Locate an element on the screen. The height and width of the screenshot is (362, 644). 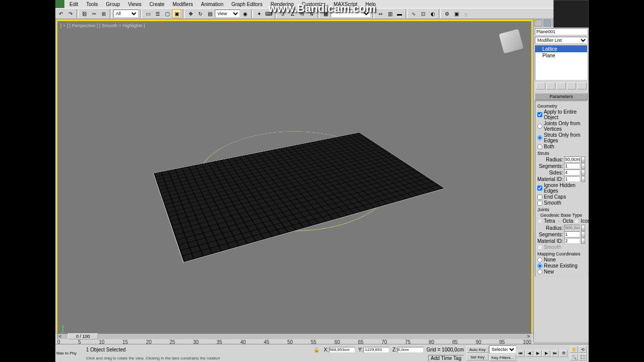
viewcube is located at coordinates (511, 41).